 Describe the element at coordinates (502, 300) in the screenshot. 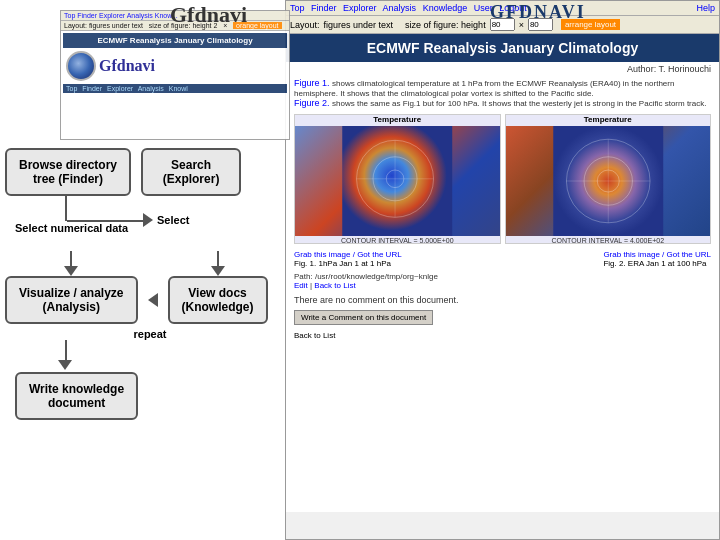

I see `no-comments-text: There are no comment on this document.` at that location.